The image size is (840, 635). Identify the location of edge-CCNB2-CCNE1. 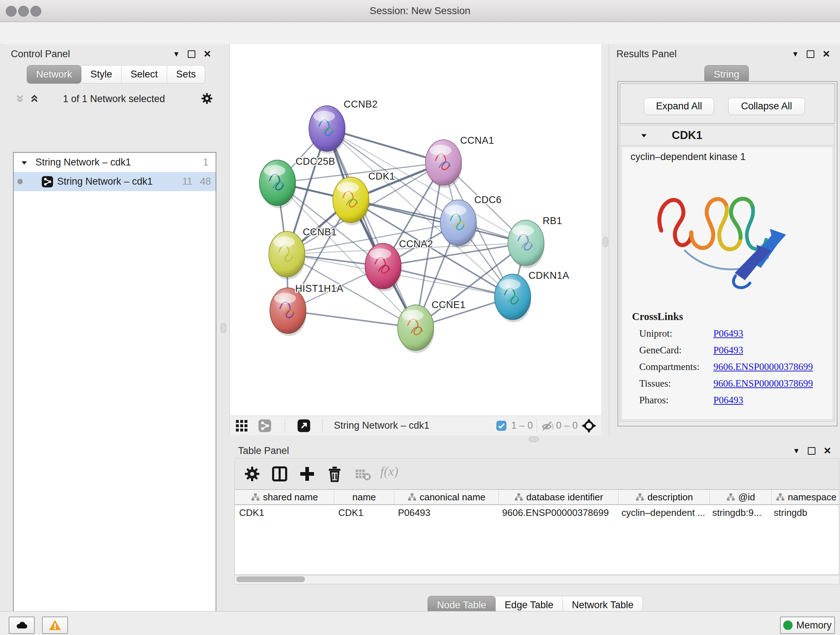
(371, 228).